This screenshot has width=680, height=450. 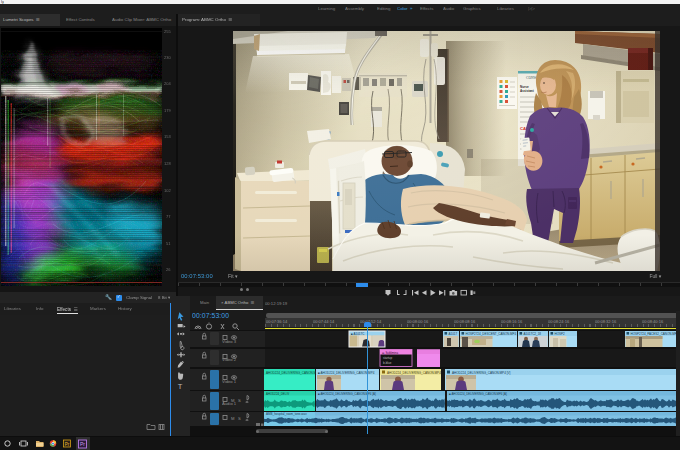 What do you see at coordinates (180, 386) in the screenshot?
I see `svg-text: T` at bounding box center [180, 386].